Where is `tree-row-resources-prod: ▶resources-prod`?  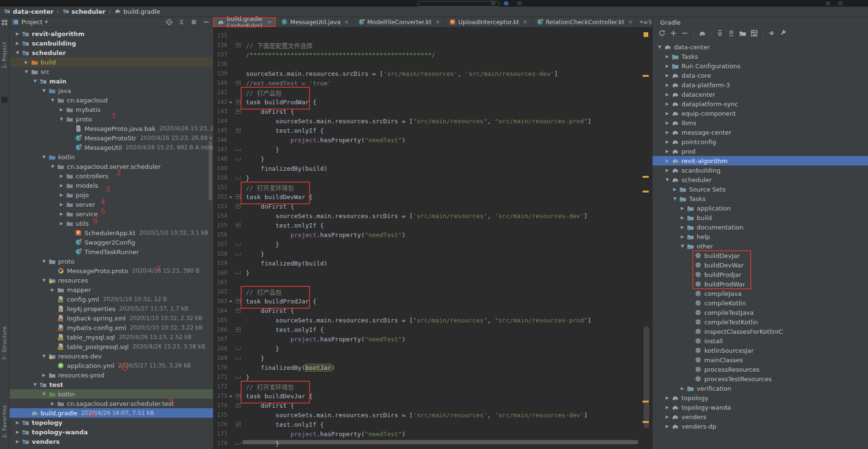 tree-row-resources-prod: ▶resources-prod is located at coordinates (111, 375).